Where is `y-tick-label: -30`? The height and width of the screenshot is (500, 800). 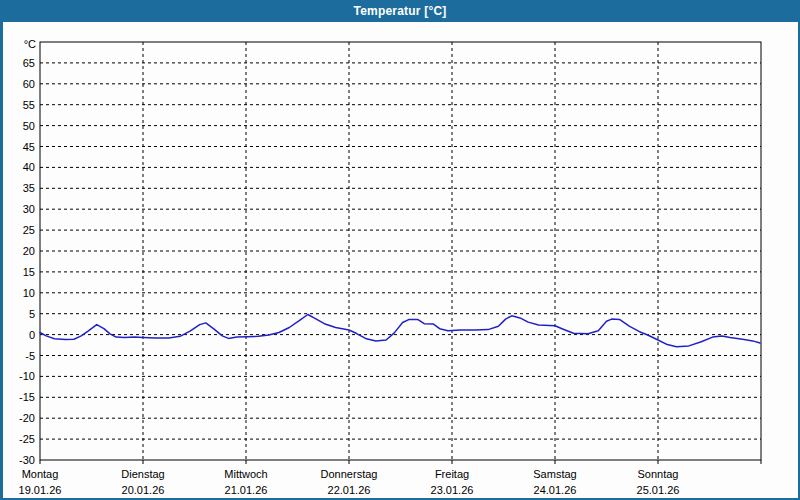 y-tick-label: -30 is located at coordinates (27, 460).